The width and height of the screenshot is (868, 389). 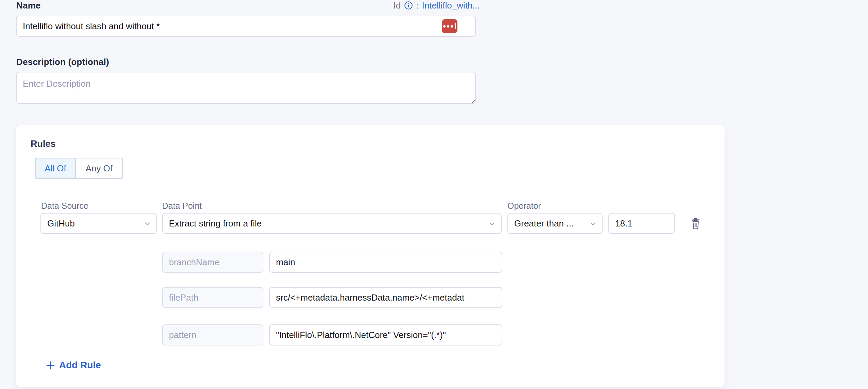 I want to click on rules-heading: Rules, so click(x=43, y=144).